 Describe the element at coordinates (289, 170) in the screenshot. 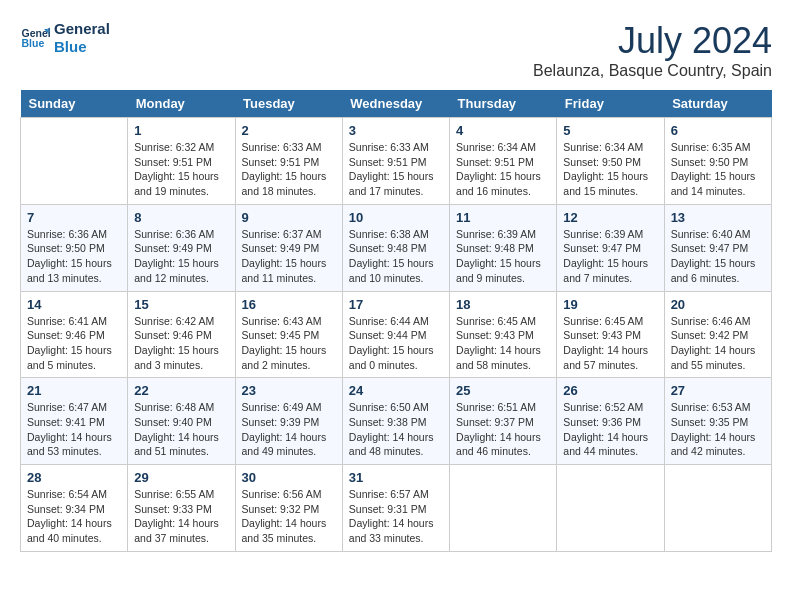

I see `day-detail: Sunrise: 6:33 AM Sunset: 9:51 PM Dayligh…` at that location.